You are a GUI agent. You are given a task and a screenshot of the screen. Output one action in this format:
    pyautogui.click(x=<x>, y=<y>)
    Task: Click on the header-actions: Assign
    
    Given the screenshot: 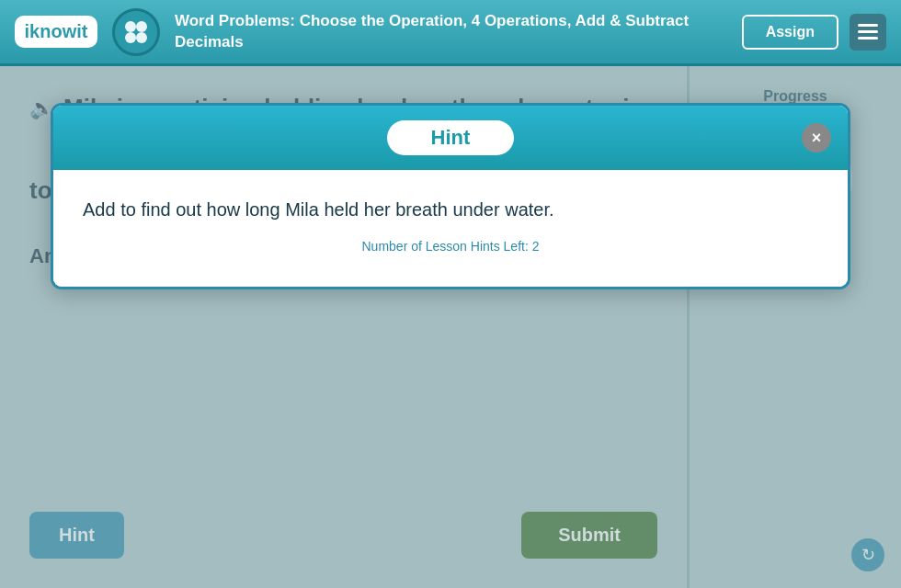 What is the action you would take?
    pyautogui.click(x=815, y=32)
    